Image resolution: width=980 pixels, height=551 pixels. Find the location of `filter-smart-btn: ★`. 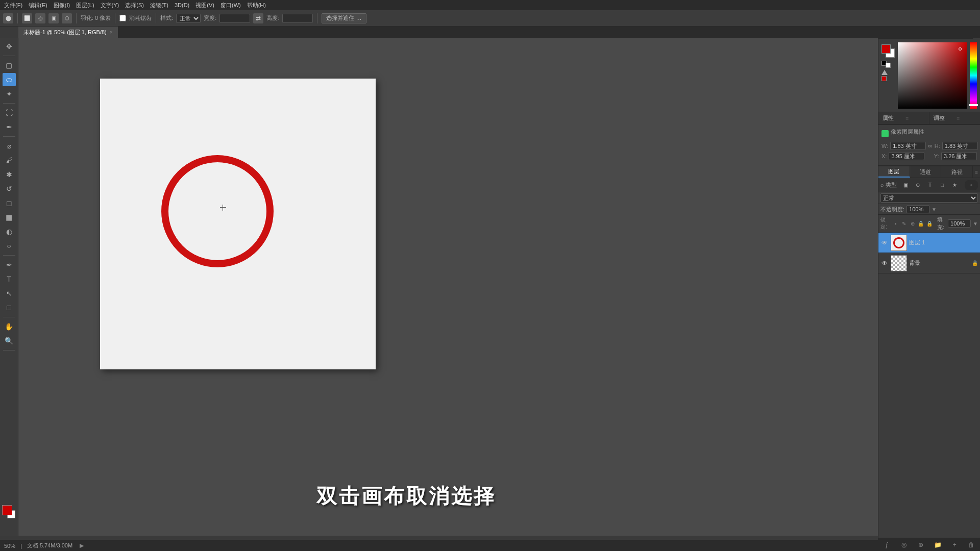

filter-smart-btn: ★ is located at coordinates (954, 185).